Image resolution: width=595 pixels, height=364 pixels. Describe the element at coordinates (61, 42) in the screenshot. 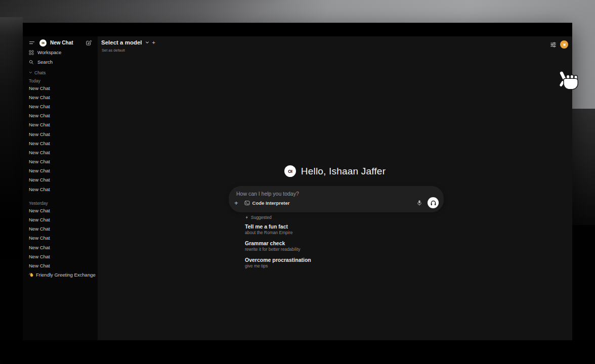

I see `sidebar-header: OI New Chat` at that location.